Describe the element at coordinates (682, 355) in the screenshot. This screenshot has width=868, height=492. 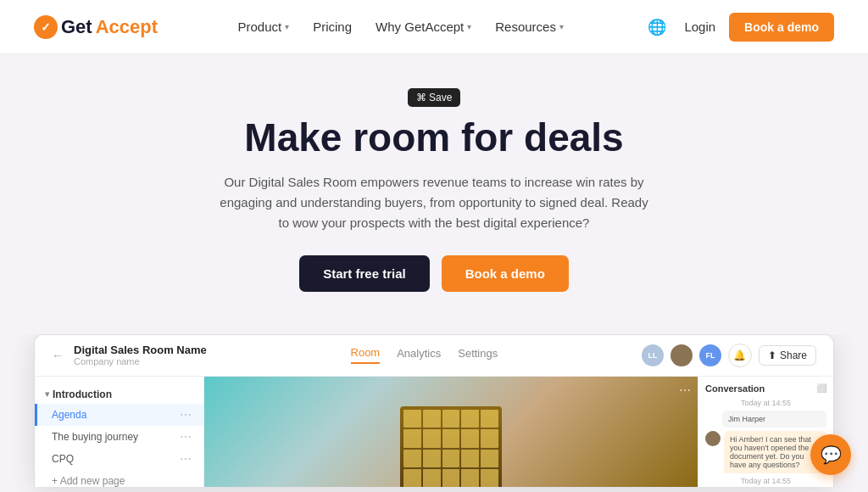
I see `avatar-photo` at that location.